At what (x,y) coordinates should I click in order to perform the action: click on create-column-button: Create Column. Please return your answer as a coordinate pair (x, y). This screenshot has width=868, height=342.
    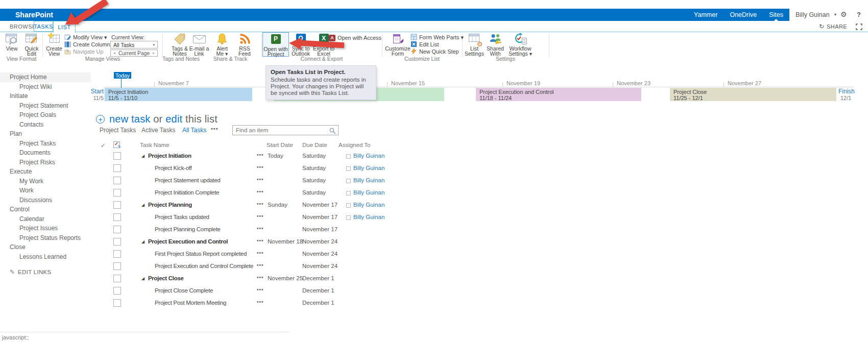
    Looking at the image, I should click on (87, 44).